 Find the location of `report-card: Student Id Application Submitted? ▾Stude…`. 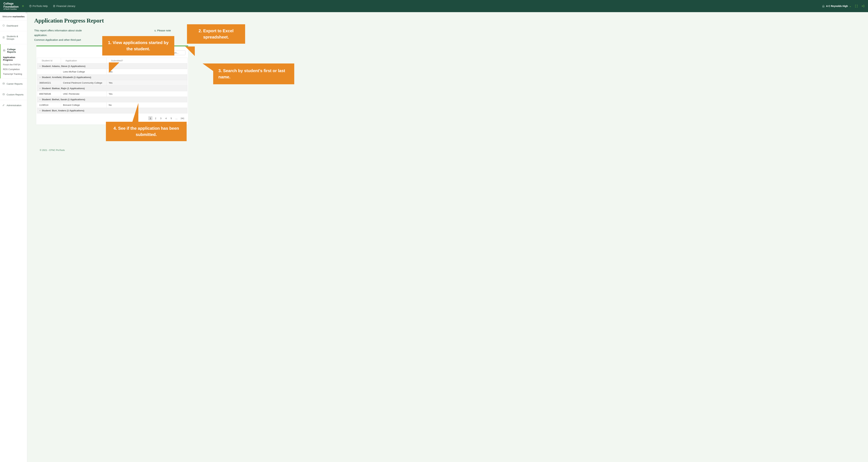

report-card: Student Id Application Submitted? ▾Stude… is located at coordinates (112, 85).